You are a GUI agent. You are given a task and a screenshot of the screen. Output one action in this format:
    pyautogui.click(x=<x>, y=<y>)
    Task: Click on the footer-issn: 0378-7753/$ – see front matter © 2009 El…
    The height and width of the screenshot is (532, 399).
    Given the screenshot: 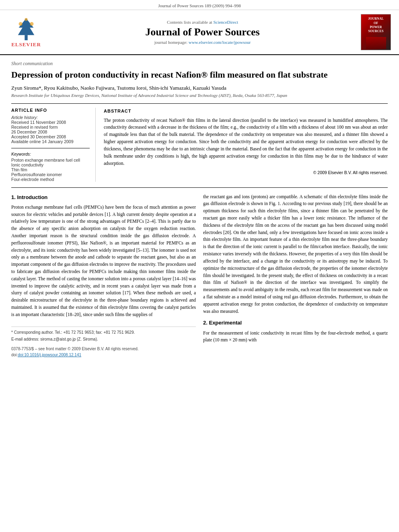 What is the action you would take?
    pyautogui.click(x=104, y=352)
    